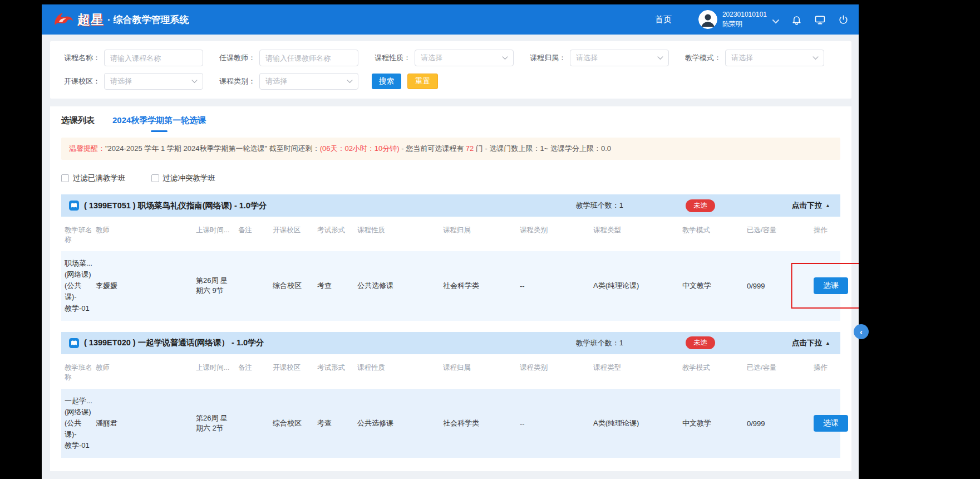 The height and width of the screenshot is (479, 980). I want to click on reset-button: 重置, so click(423, 81).